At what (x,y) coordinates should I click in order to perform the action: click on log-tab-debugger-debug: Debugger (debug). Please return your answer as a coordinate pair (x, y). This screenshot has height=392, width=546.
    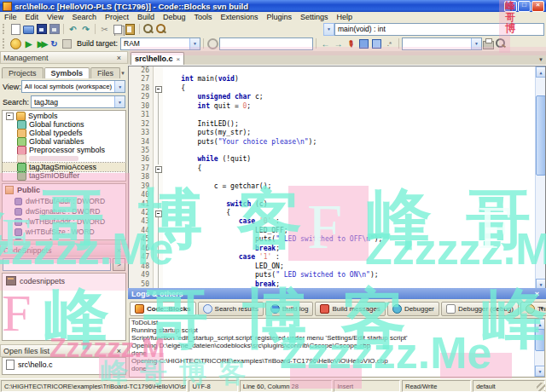
    Looking at the image, I should click on (479, 308).